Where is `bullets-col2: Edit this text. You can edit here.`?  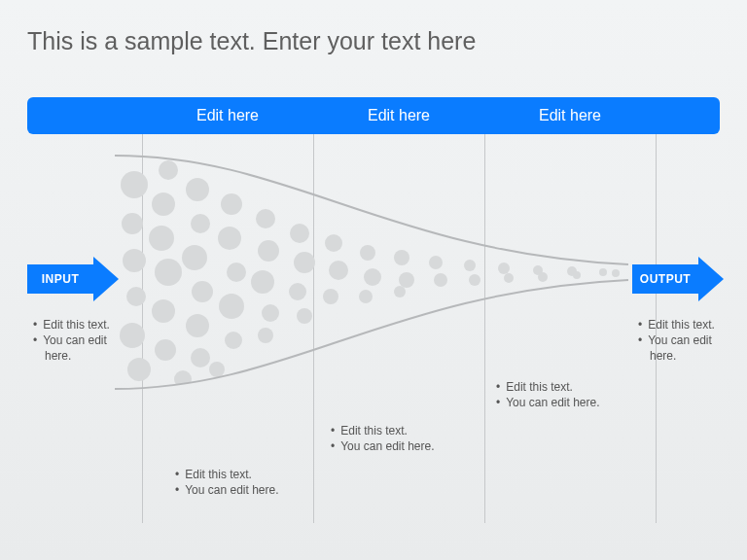 bullets-col2: Edit this text. You can edit here. is located at coordinates (409, 438).